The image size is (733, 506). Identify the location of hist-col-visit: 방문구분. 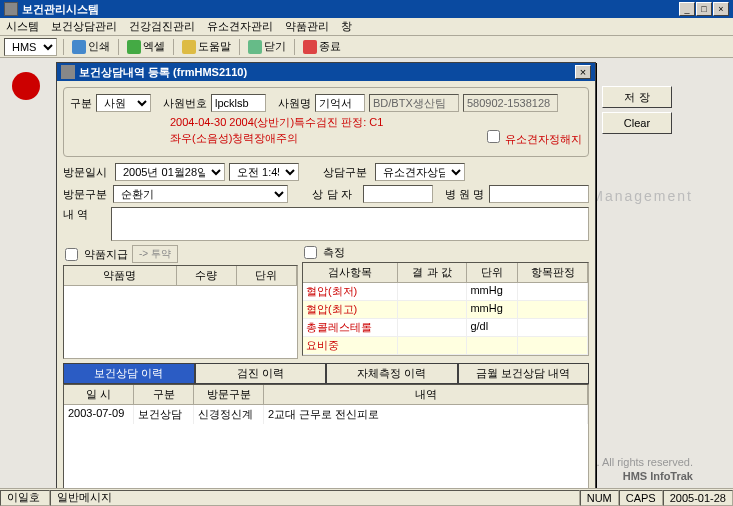
(229, 394).